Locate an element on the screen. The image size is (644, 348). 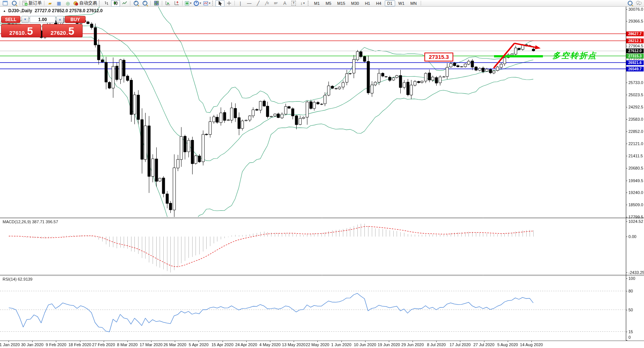
tile-windows-icon is located at coordinates (156, 3).